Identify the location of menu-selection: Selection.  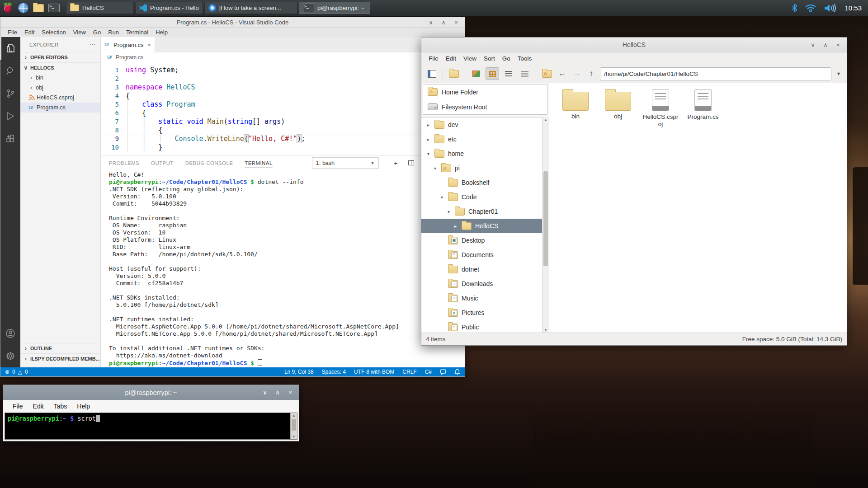
(53, 33).